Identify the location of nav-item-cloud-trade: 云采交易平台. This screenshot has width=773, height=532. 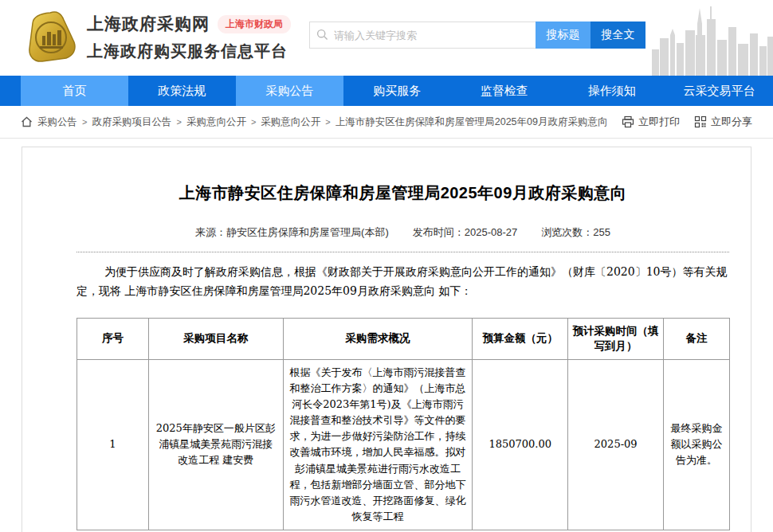
(719, 91).